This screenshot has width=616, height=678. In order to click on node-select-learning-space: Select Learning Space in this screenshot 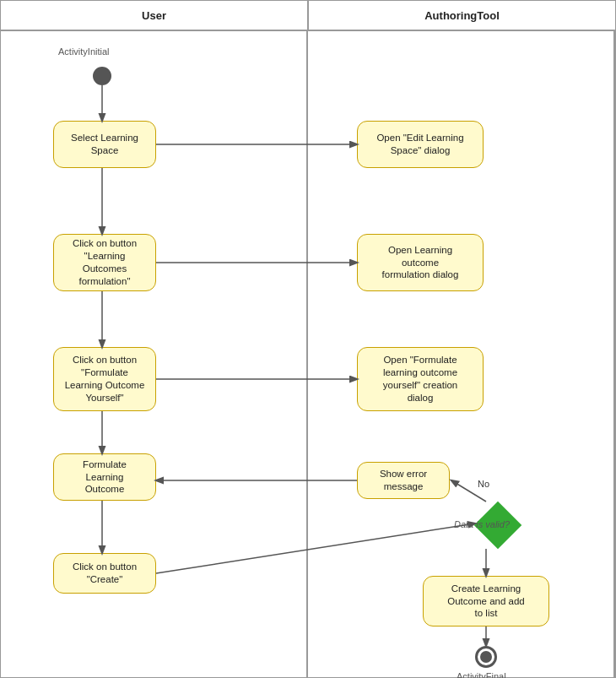, I will do `click(105, 144)`.